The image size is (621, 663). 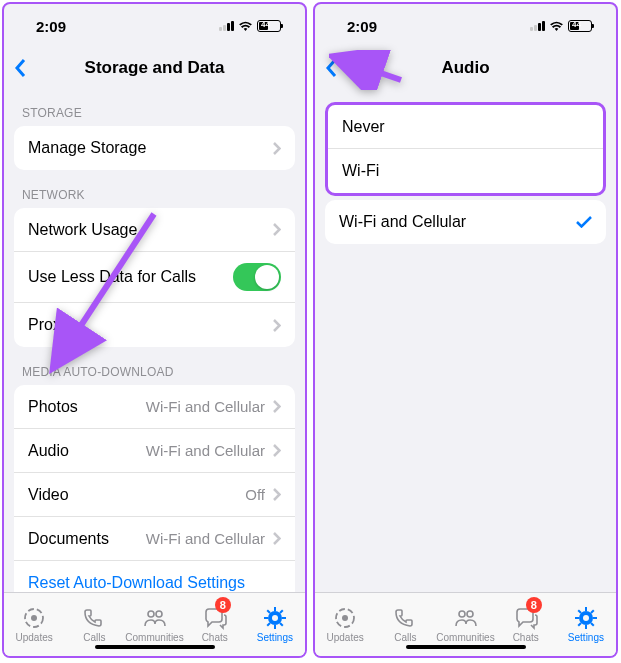 I want to click on row-network-usage: Network Usage, so click(x=154, y=230).